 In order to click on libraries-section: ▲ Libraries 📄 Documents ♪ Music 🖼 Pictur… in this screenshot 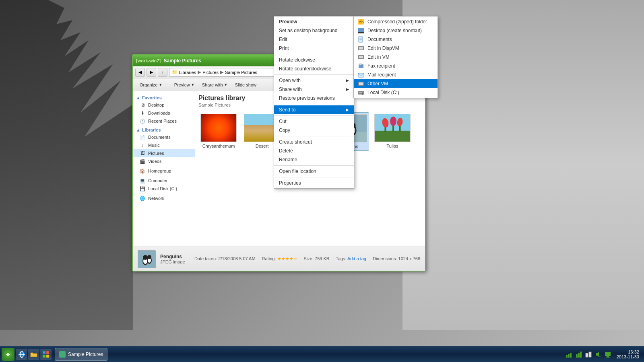, I will do `click(164, 146)`.